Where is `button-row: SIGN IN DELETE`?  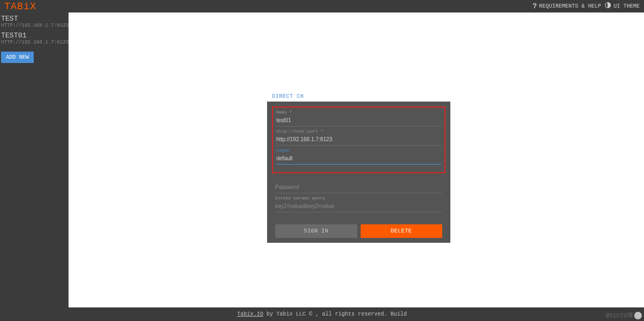
button-row: SIGN IN DELETE is located at coordinates (359, 231).